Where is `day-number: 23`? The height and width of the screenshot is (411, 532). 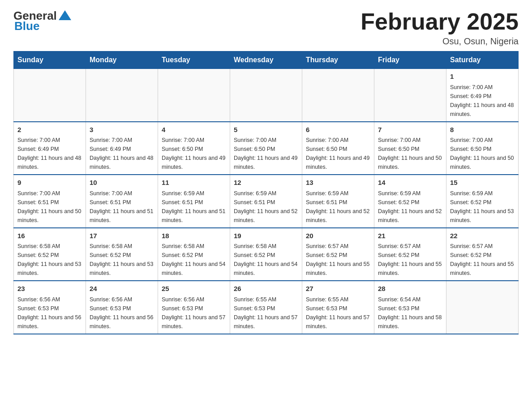
day-number: 23 is located at coordinates (50, 289).